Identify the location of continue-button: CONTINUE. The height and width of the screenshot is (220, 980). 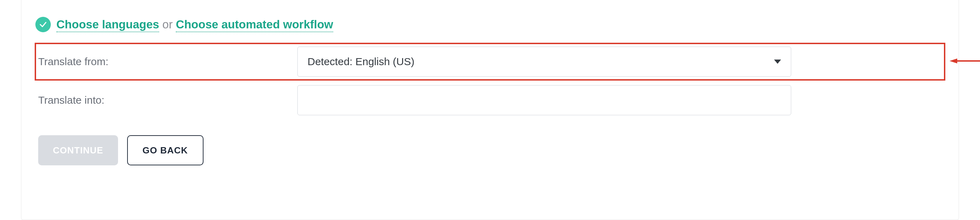
(78, 150).